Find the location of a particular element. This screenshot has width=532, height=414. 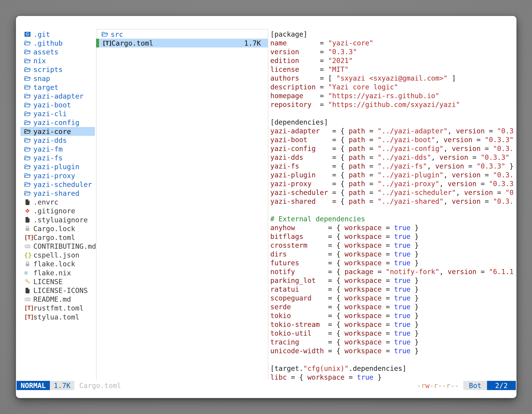

file-row: .envrc is located at coordinates (57, 202).